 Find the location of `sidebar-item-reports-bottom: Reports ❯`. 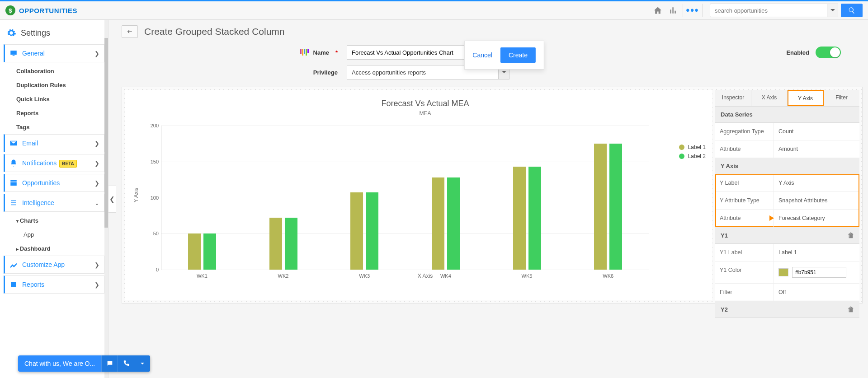

sidebar-item-reports-bottom: Reports ❯ is located at coordinates (54, 285).